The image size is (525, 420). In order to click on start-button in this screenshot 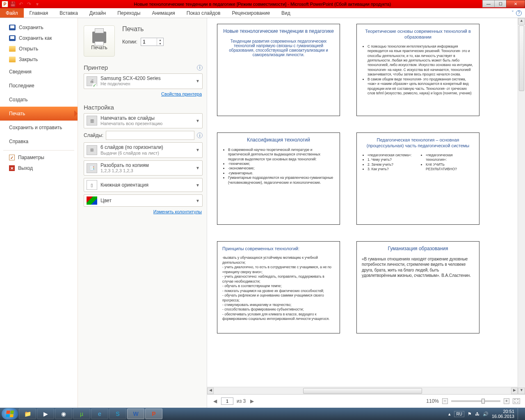, I will do `click(10, 414)`.